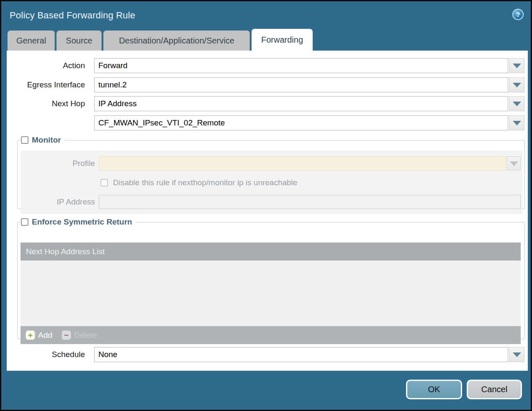 The height and width of the screenshot is (411, 532). What do you see at coordinates (266, 388) in the screenshot?
I see `dialog-footer: OK Cancel` at bounding box center [266, 388].